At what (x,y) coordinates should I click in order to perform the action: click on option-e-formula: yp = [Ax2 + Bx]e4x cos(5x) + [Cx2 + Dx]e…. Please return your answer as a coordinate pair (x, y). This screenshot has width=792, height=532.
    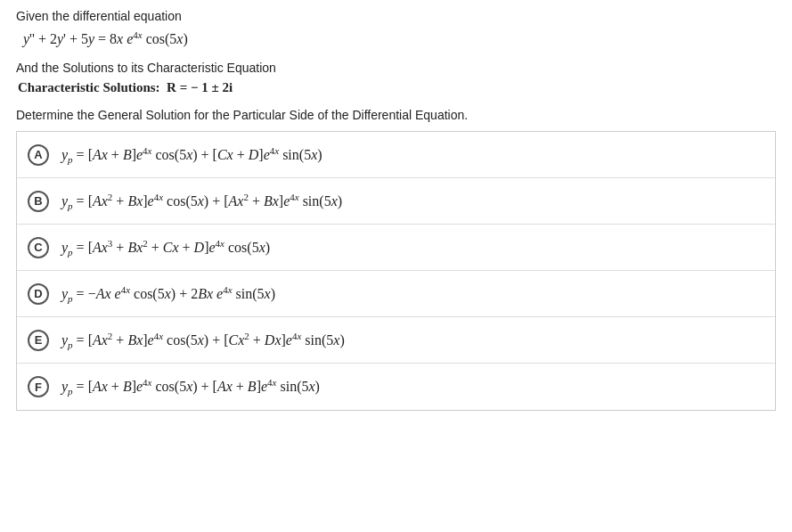
    Looking at the image, I should click on (203, 340).